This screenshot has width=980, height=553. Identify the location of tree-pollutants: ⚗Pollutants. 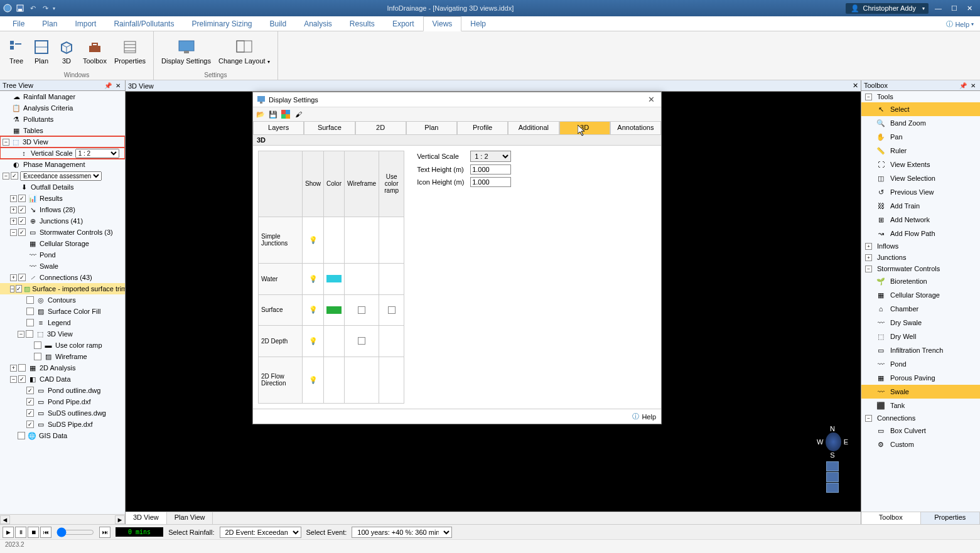
(63, 119).